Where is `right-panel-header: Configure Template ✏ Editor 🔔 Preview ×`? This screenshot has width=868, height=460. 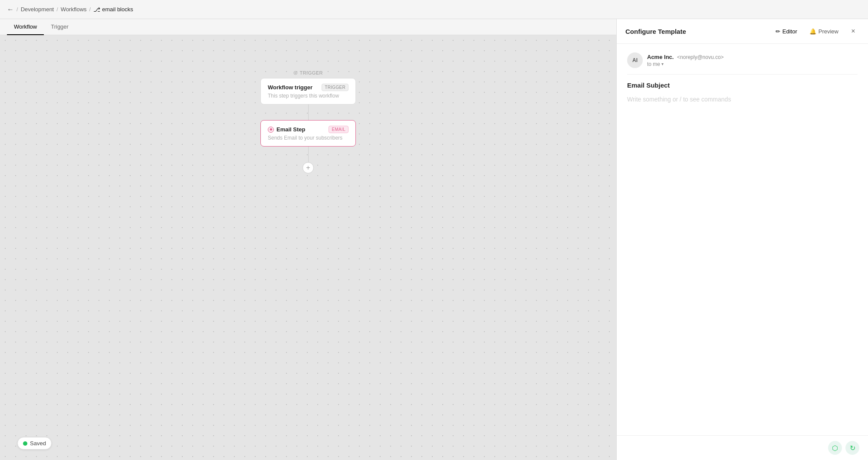 right-panel-header: Configure Template ✏ Editor 🔔 Preview × is located at coordinates (742, 31).